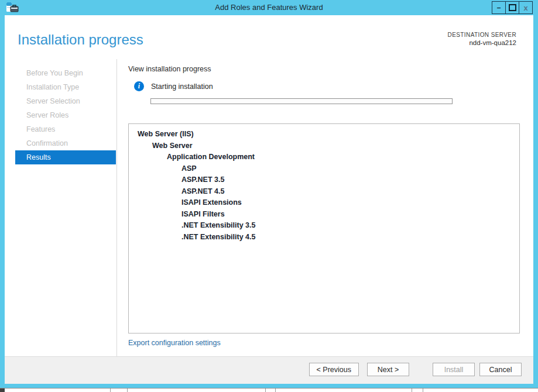 The height and width of the screenshot is (392, 538). I want to click on maximize-icon, so click(513, 8).